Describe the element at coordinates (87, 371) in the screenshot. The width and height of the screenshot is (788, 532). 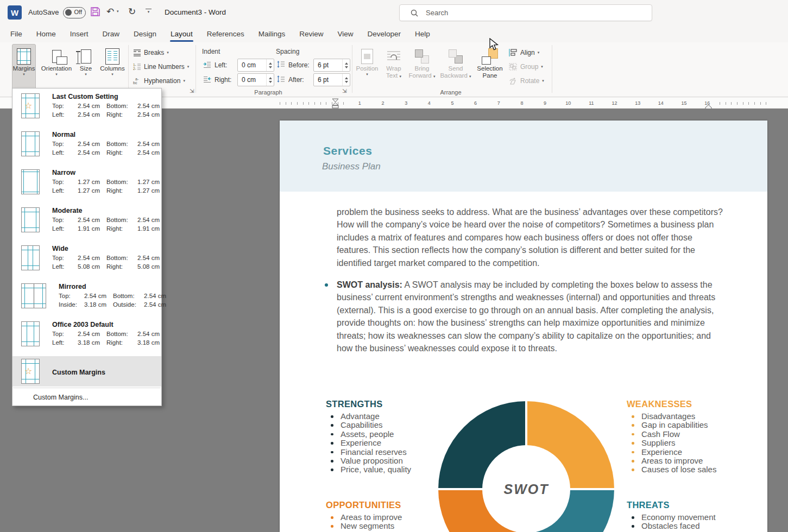
I see `custom-margins-menu-item: Custom Margins` at that location.